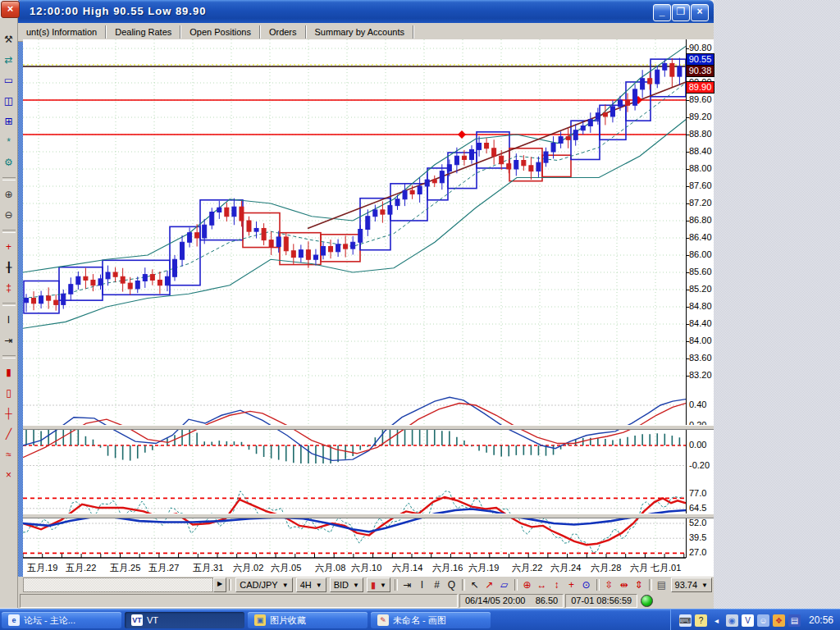 The height and width of the screenshot is (630, 840). I want to click on grid-toggle-icon: #, so click(437, 585).